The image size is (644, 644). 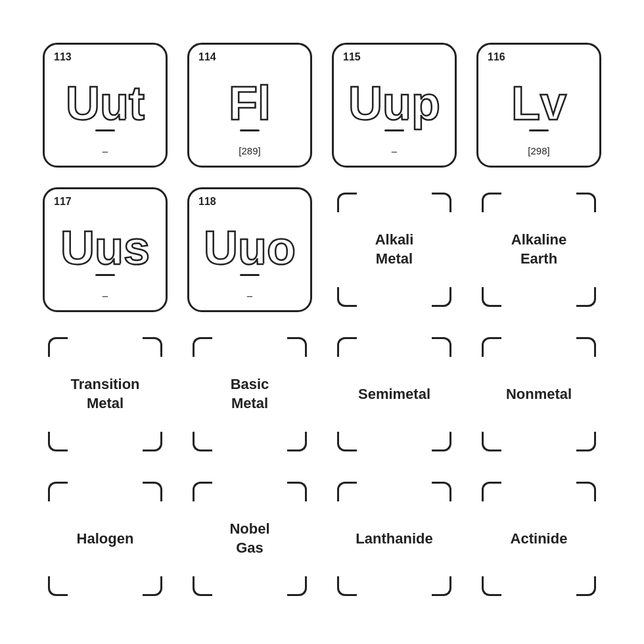 I want to click on category-card: Semimetal, so click(x=394, y=394).